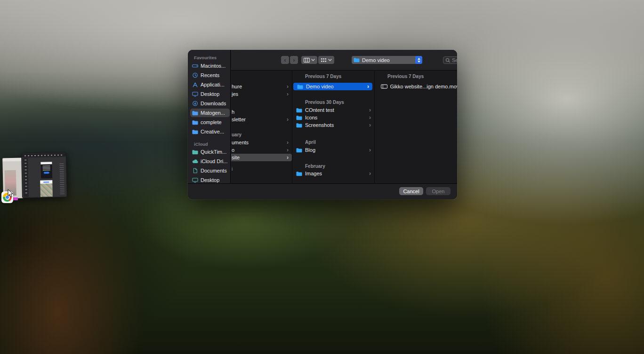 The height and width of the screenshot is (354, 644). I want to click on group-header: Previous 30 Days, so click(333, 102).